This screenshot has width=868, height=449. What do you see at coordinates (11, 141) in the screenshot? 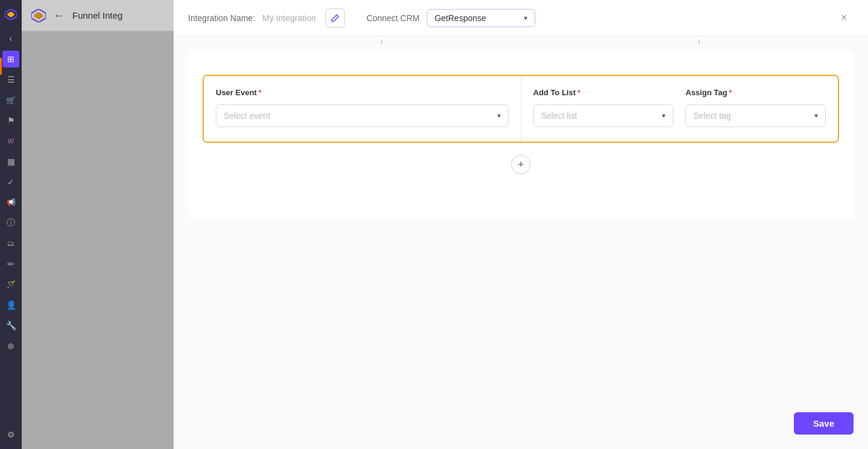
I see `woo-icon: W` at bounding box center [11, 141].